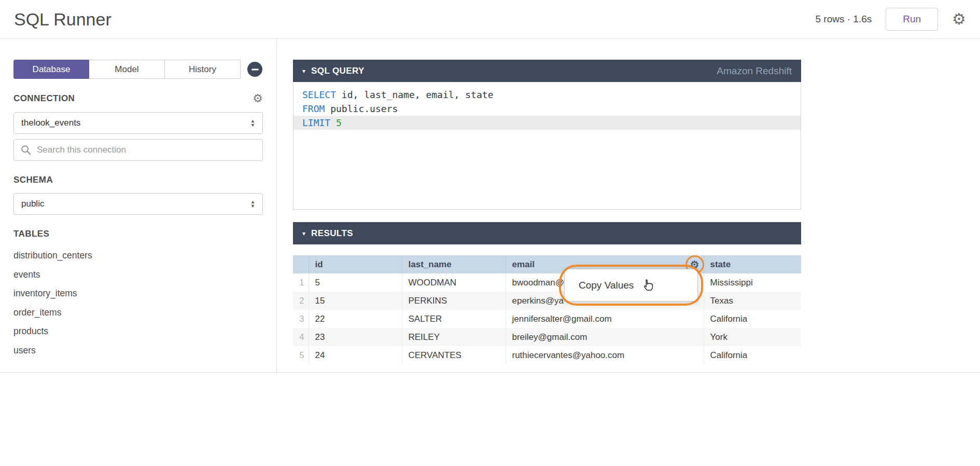 Image resolution: width=980 pixels, height=466 pixels. What do you see at coordinates (138, 70) in the screenshot?
I see `sidebar-tabs: Database Model History` at bounding box center [138, 70].